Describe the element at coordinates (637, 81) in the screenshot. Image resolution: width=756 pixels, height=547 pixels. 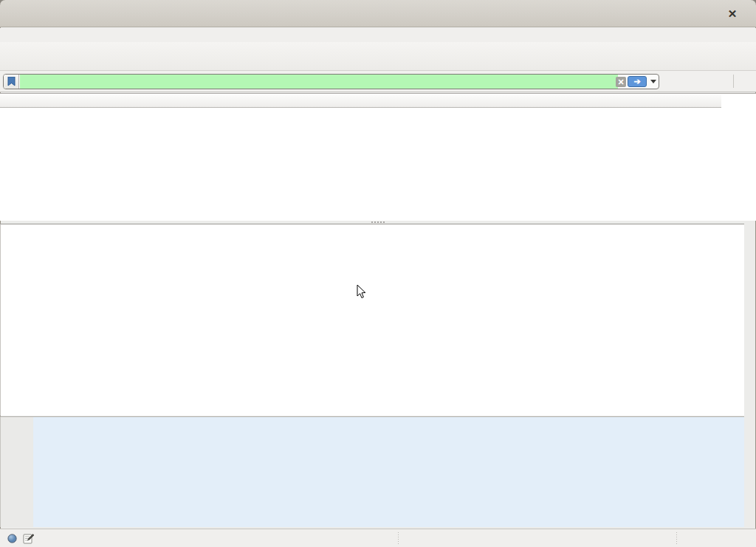
I see `filter-apply-icon: ➔` at that location.